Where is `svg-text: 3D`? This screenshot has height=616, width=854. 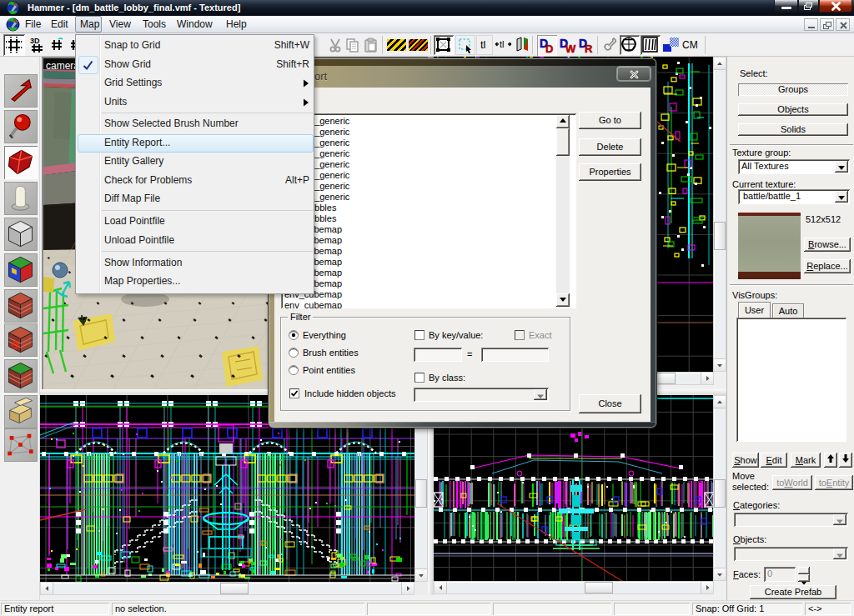 svg-text: 3D is located at coordinates (35, 41).